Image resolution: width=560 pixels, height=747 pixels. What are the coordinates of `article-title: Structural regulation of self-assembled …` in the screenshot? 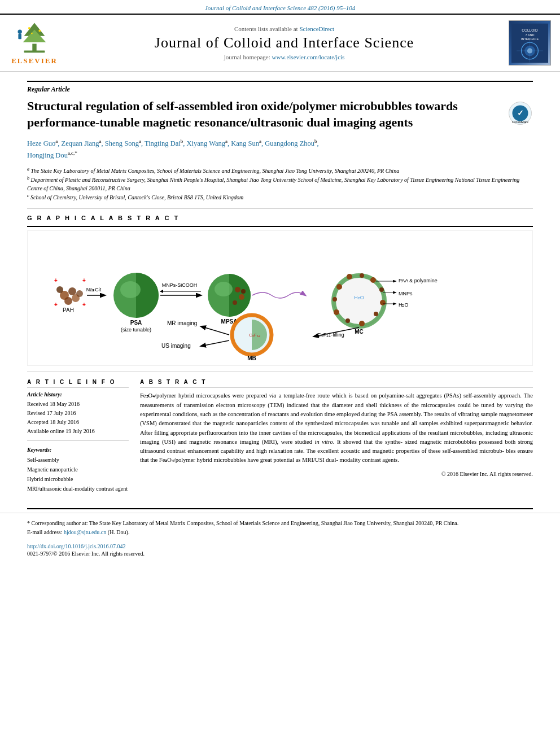 It's located at (262, 114).